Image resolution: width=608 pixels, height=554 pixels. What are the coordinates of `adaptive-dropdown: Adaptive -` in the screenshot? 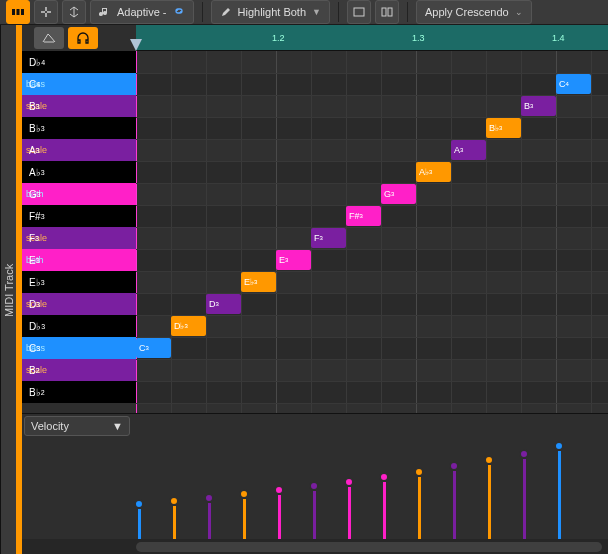 It's located at (142, 12).